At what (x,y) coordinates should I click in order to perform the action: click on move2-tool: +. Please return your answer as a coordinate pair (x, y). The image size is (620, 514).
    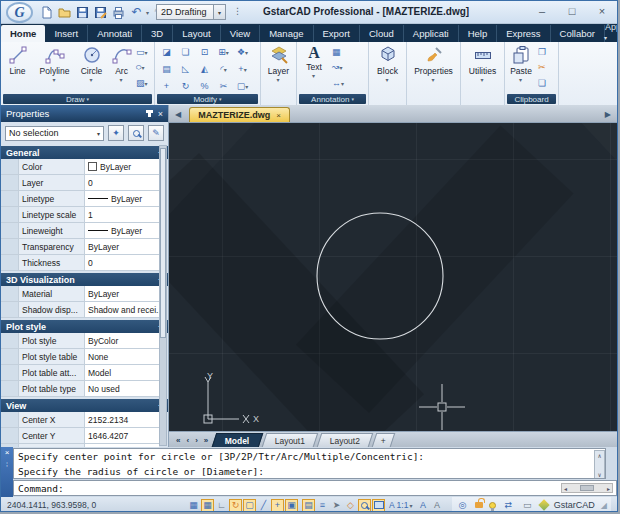
    Looking at the image, I should click on (166, 86).